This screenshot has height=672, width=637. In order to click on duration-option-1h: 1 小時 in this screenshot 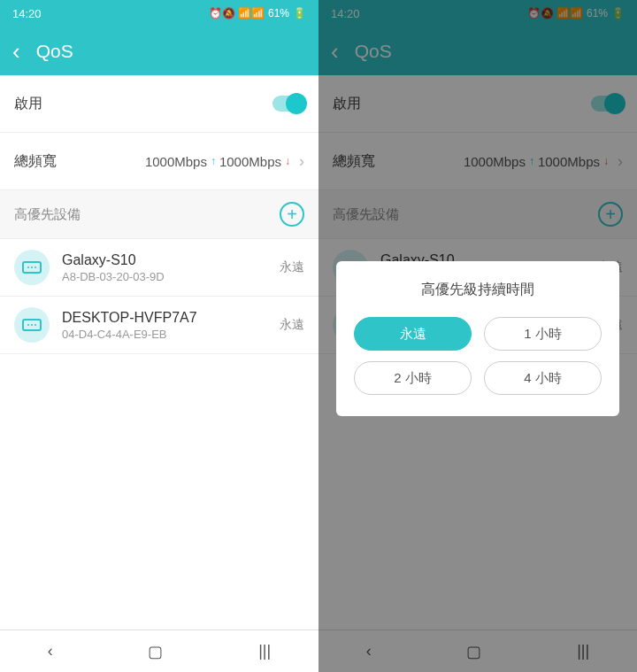, I will do `click(543, 334)`.